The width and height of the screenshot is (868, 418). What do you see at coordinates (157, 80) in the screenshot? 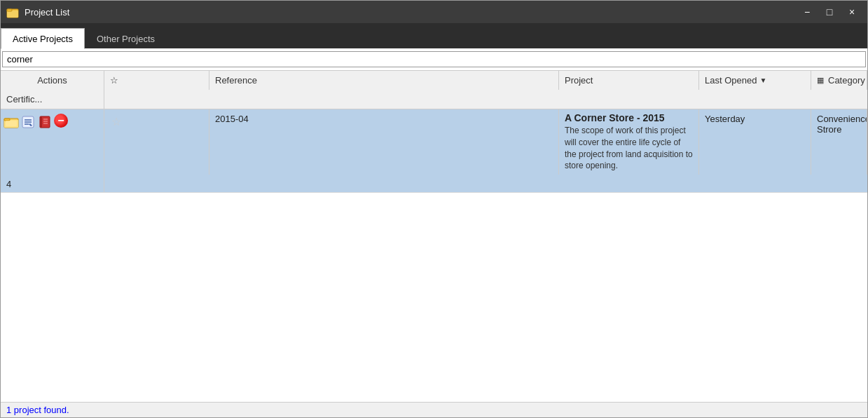
I see `col-fav: ☆` at bounding box center [157, 80].